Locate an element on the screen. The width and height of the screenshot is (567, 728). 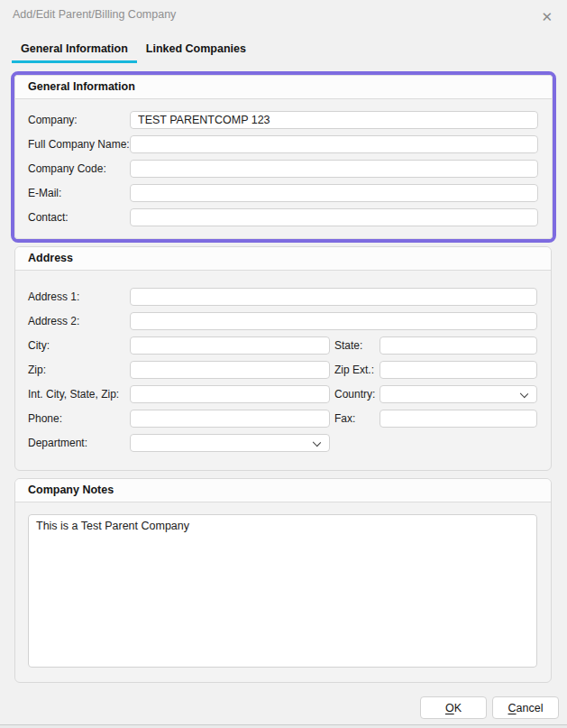
dialog-title: Add/Edit Parent/Billing Company is located at coordinates (94, 14).